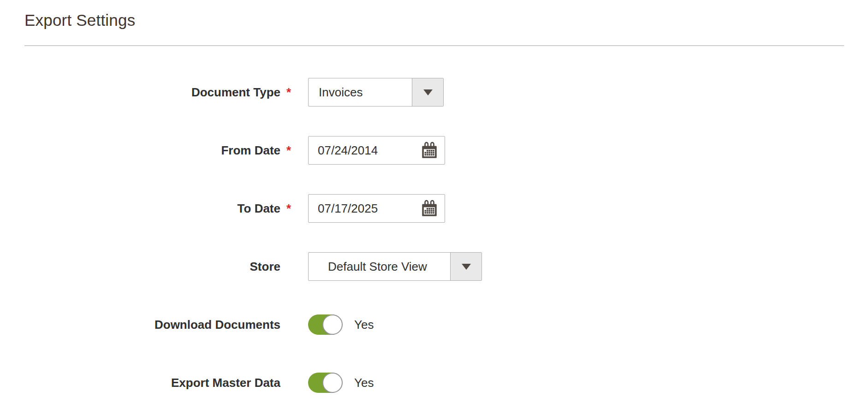 The height and width of the screenshot is (415, 868). I want to click on form-row-document-type: Document Type * Invoices, so click(434, 92).